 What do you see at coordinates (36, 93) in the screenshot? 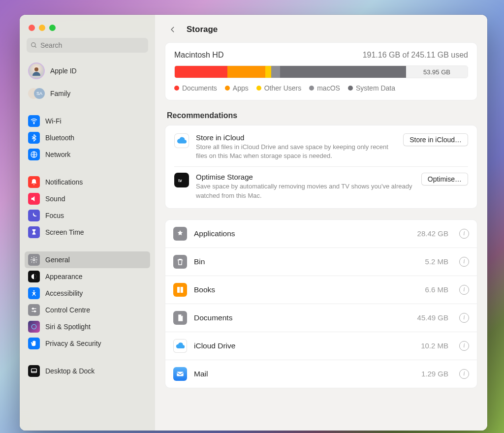
I see `family-icon: SA` at bounding box center [36, 93].